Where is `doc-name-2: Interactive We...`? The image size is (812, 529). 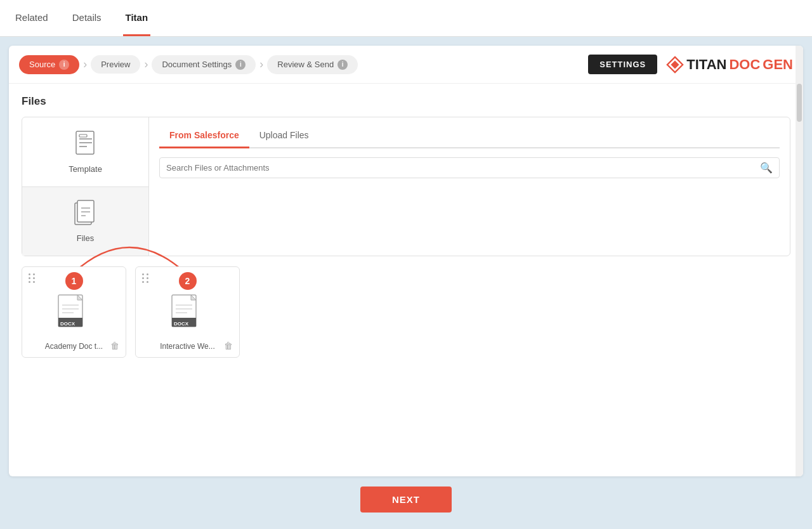
doc-name-2: Interactive We... is located at coordinates (187, 346).